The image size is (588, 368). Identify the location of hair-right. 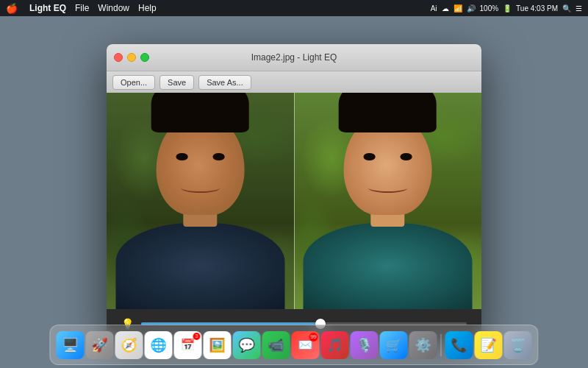
(388, 113).